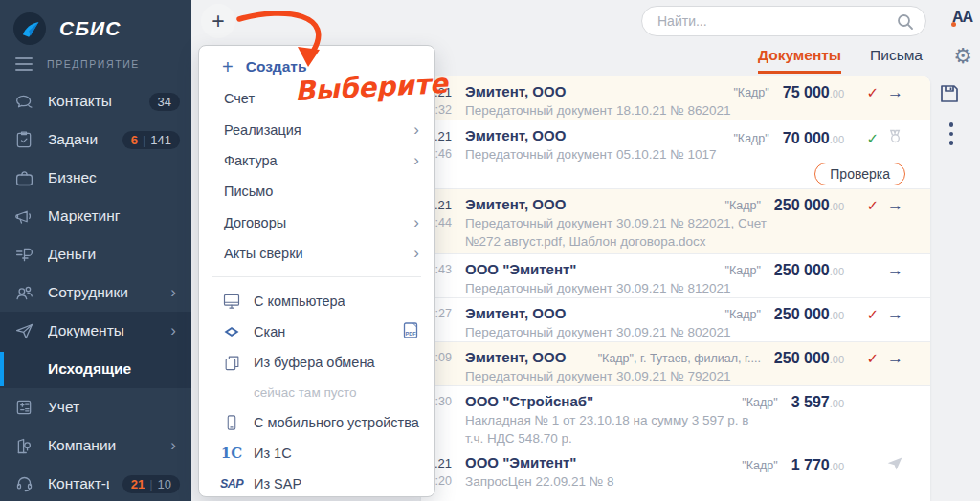 The width and height of the screenshot is (980, 501). I want to click on search-icon, so click(905, 24).